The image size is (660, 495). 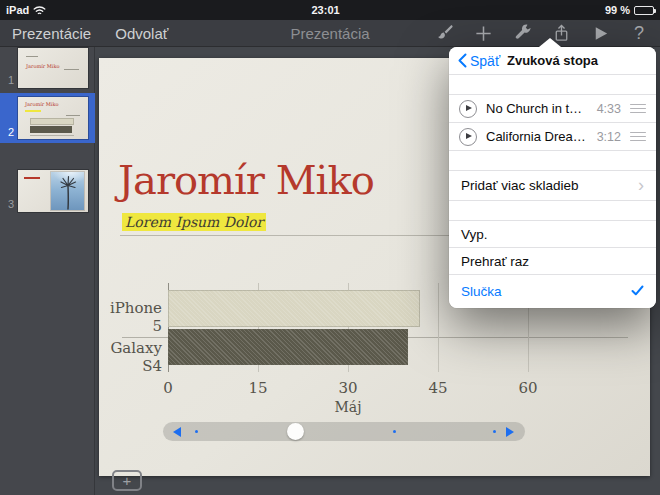 I want to click on chart-x-tick: 45, so click(x=438, y=388).